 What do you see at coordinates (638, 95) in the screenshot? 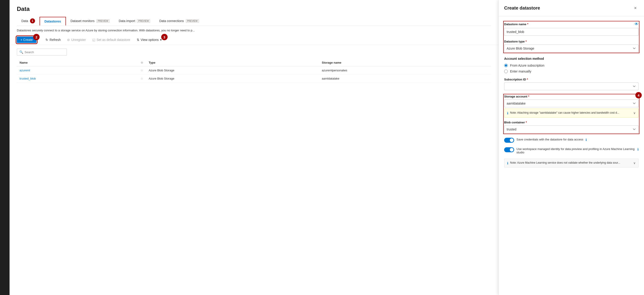
I see `step-4-badge: 4` at bounding box center [638, 95].